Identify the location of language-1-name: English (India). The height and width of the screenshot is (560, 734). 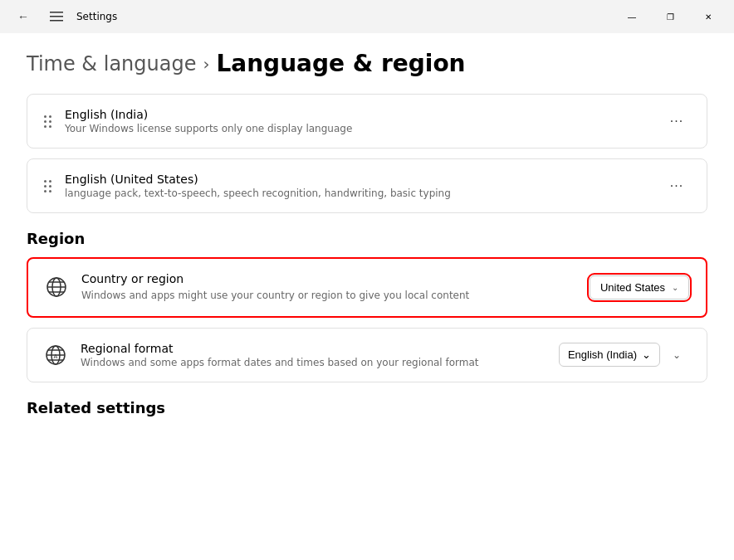
(357, 114).